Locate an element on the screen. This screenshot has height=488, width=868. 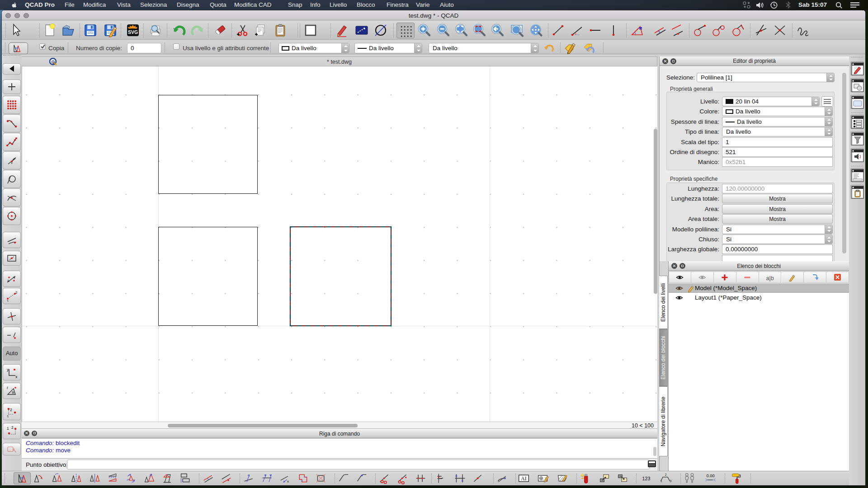
svg-text: SVG is located at coordinates (133, 32).